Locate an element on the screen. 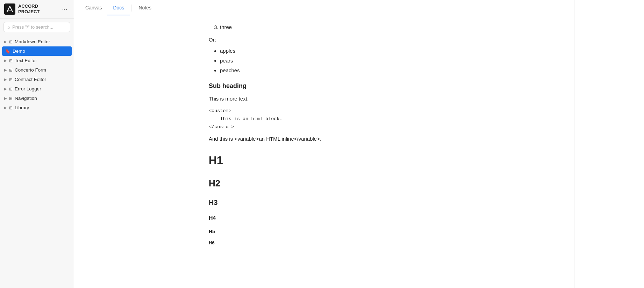 The image size is (644, 288). inline-html-paragraph: And this is <variable>an HTML inline</va… is located at coordinates (324, 139).